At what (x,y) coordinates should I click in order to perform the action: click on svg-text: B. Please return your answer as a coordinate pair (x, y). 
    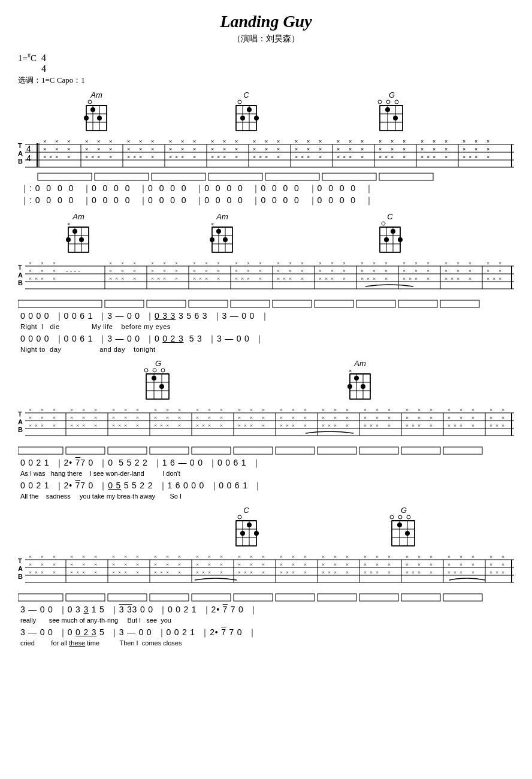
    Looking at the image, I should click on (20, 430).